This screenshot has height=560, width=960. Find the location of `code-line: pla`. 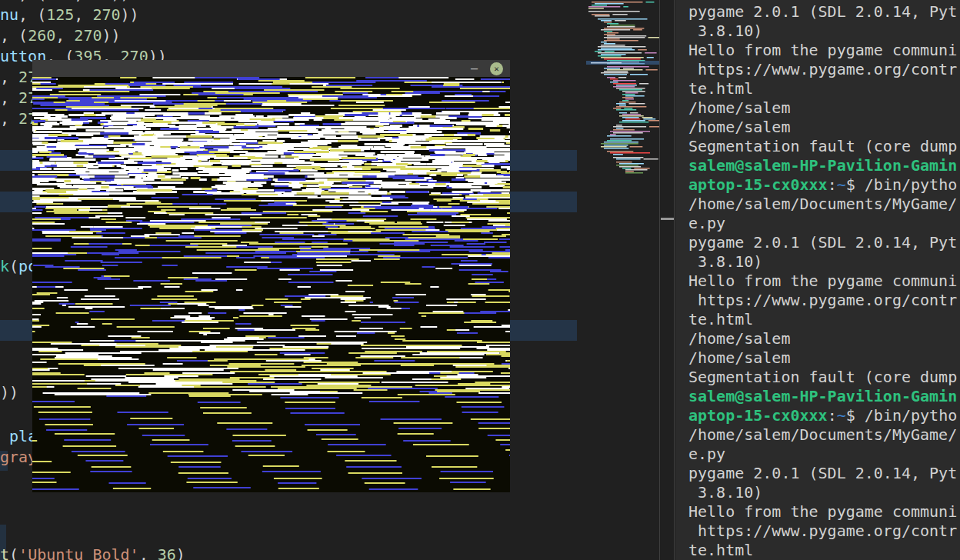

code-line: pla is located at coordinates (18, 437).